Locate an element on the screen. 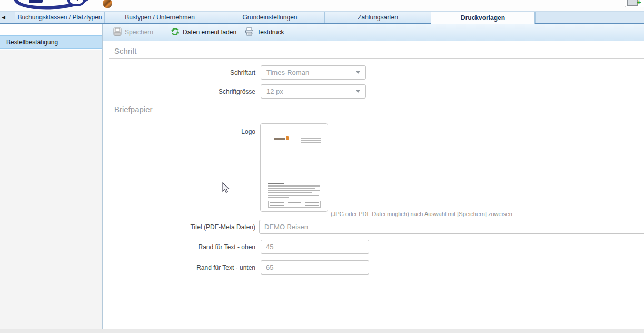  schriftart-select: Times-Roman is located at coordinates (313, 73).